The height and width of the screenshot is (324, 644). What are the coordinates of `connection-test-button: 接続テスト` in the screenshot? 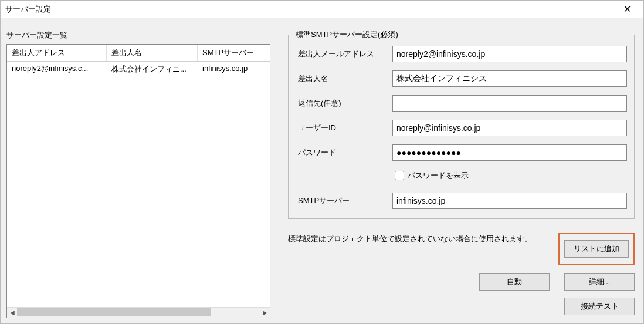 It's located at (599, 306).